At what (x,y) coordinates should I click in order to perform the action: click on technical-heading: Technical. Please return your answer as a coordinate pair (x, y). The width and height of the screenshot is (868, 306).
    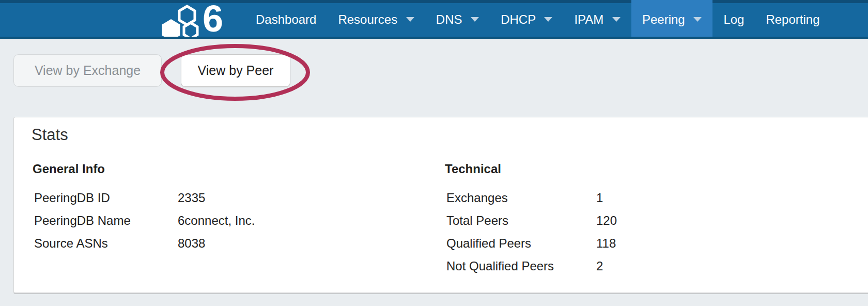
    Looking at the image, I should click on (630, 169).